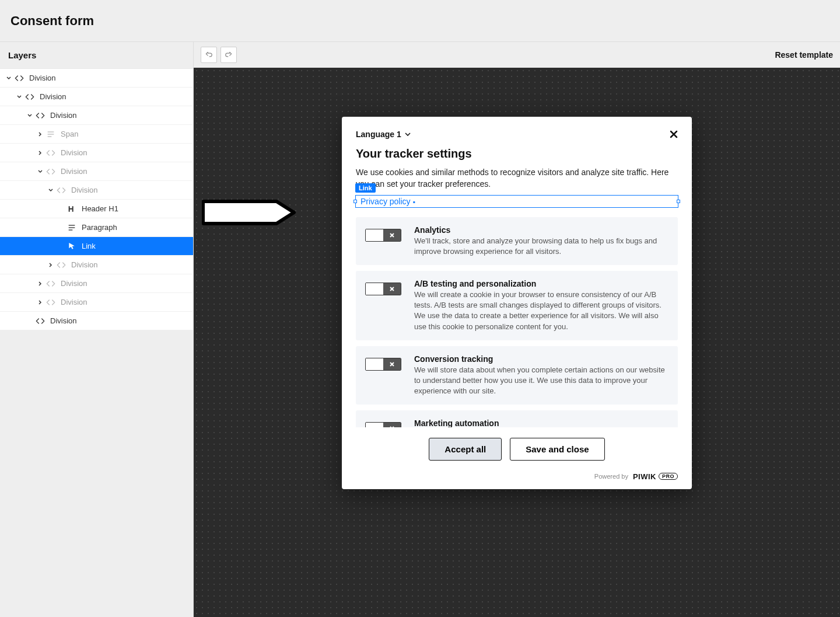 The height and width of the screenshot is (617, 840). Describe the element at coordinates (557, 449) in the screenshot. I see `save-close-button: Save and close` at that location.